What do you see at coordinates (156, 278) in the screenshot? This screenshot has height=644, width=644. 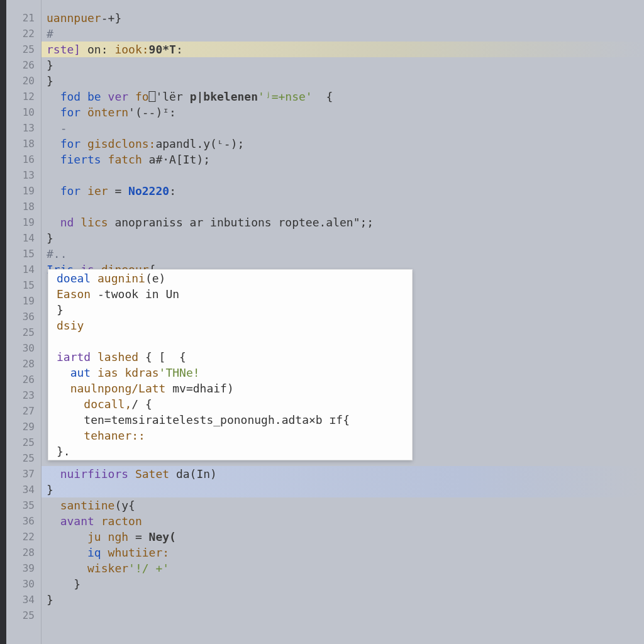 I see `code-token: (e)` at bounding box center [156, 278].